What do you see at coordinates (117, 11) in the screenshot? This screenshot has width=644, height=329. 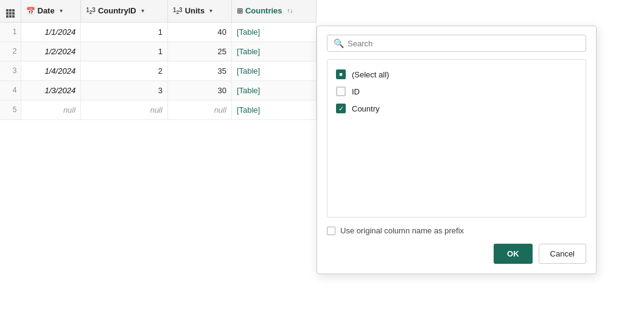 I see `col-name-countryid: CountryID` at bounding box center [117, 11].